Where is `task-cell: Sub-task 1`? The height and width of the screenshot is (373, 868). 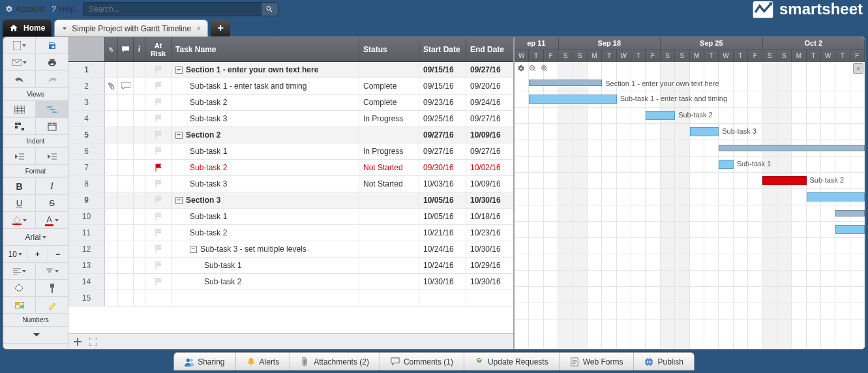 task-cell: Sub-task 1 is located at coordinates (265, 216).